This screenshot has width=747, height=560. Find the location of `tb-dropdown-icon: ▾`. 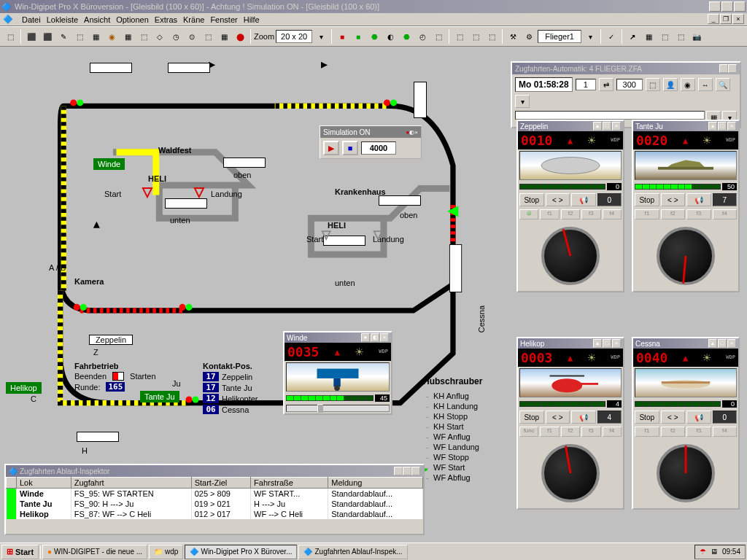

tb-dropdown-icon: ▾ is located at coordinates (590, 36).